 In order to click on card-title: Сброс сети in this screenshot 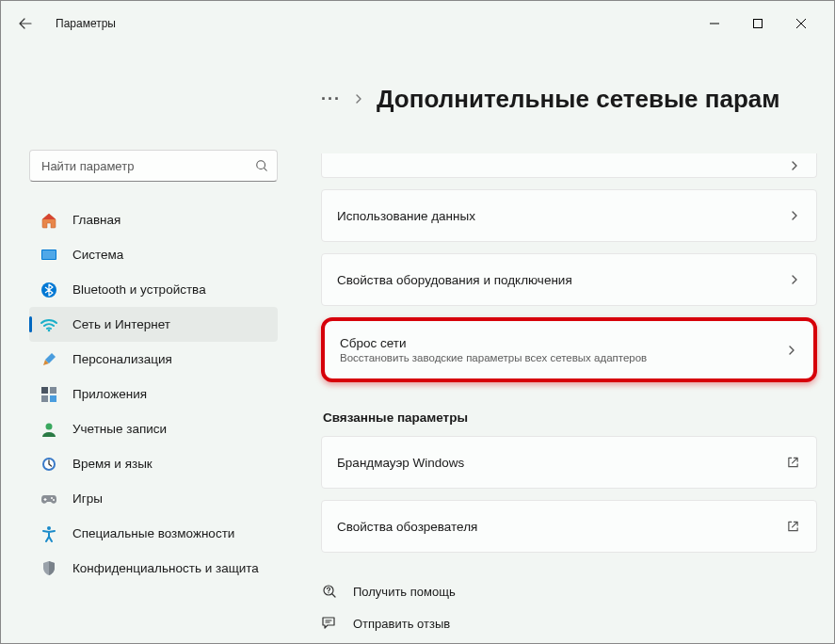, I will do `click(554, 343)`.